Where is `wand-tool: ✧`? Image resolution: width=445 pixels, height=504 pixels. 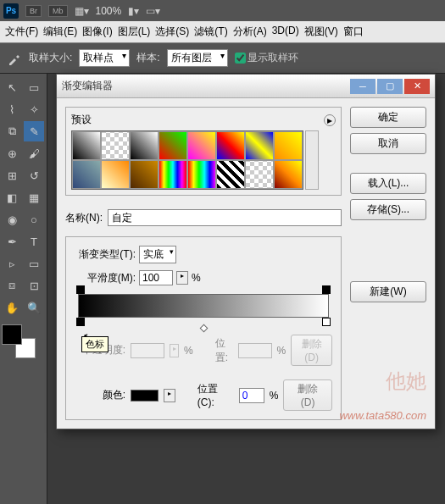
wand-tool: ✧ is located at coordinates (34, 109).